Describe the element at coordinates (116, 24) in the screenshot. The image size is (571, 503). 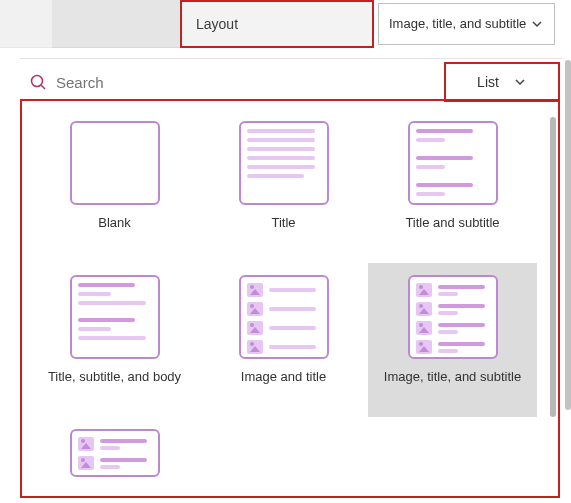
I see `top-gap-cell` at that location.